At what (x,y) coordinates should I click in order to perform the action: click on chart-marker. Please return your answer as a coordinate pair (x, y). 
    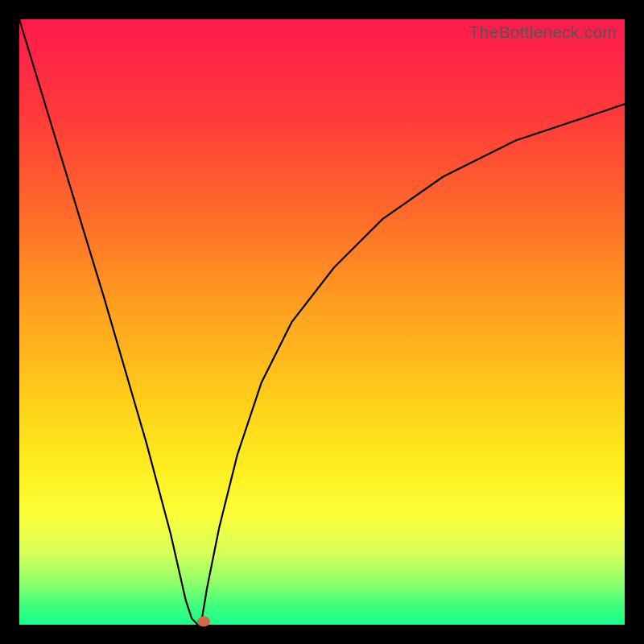
    Looking at the image, I should click on (204, 621).